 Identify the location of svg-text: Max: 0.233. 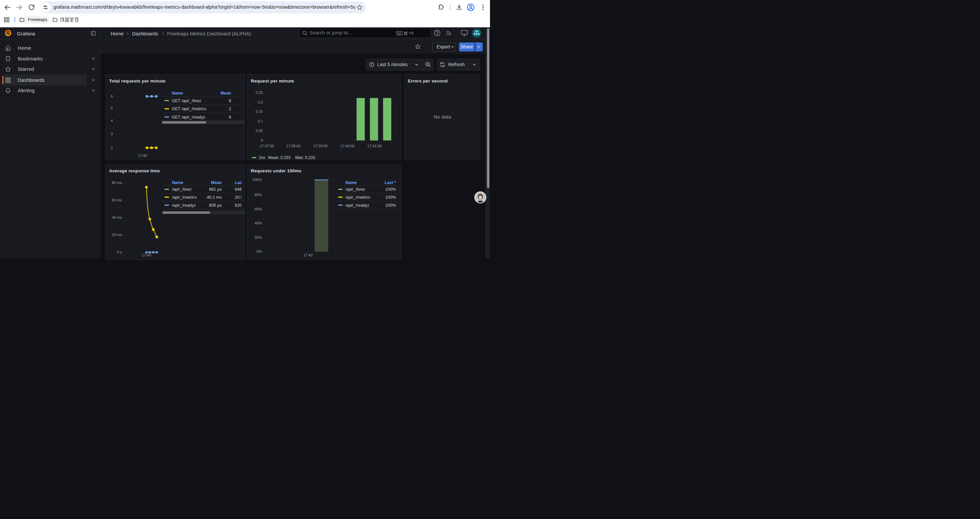
(305, 158).